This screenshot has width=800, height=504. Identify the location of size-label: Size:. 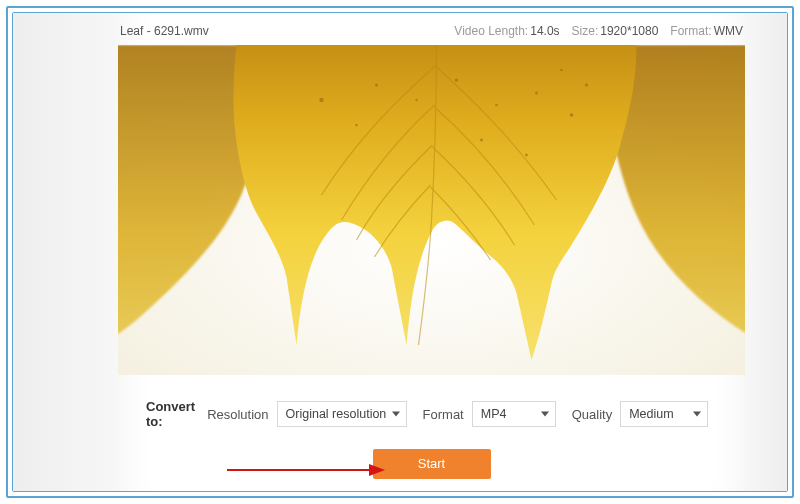
(586, 31).